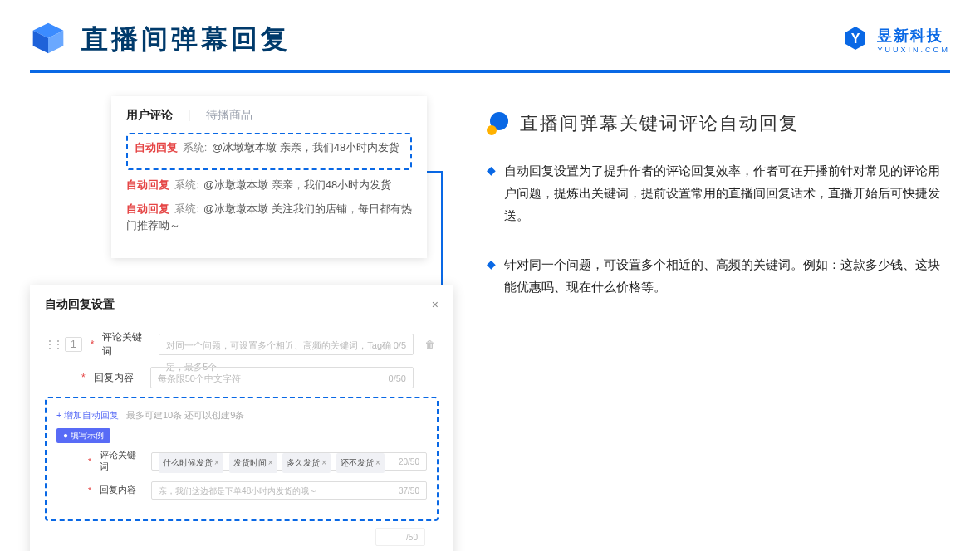 Image resolution: width=980 pixels, height=551 pixels. Describe the element at coordinates (269, 115) in the screenshot. I see `comment-tabs: 用户评论 | 待播商品` at that location.